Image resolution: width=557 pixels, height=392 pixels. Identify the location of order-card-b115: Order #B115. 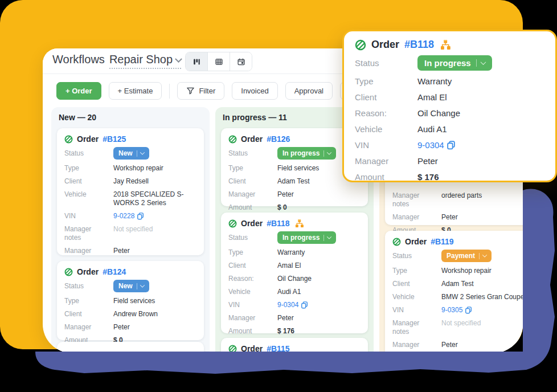
(294, 345).